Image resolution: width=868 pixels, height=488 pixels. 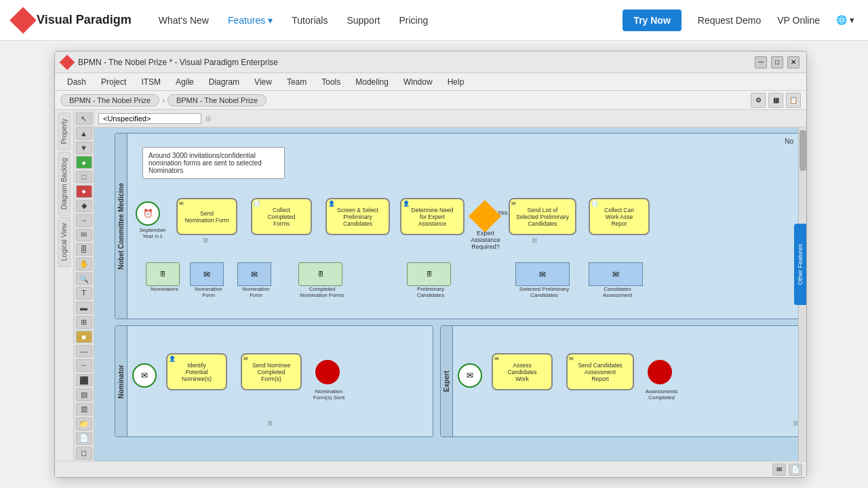 I want to click on node-assess: ✉ Assess Candidates Work, so click(x=522, y=371).